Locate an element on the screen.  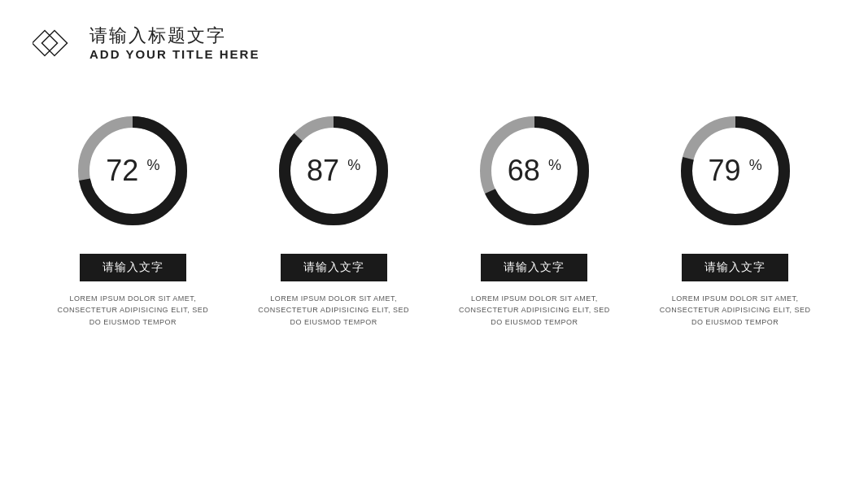
header-text: 请输入标题文字 ADD YOUR TITLE HERE is located at coordinates (174, 44).